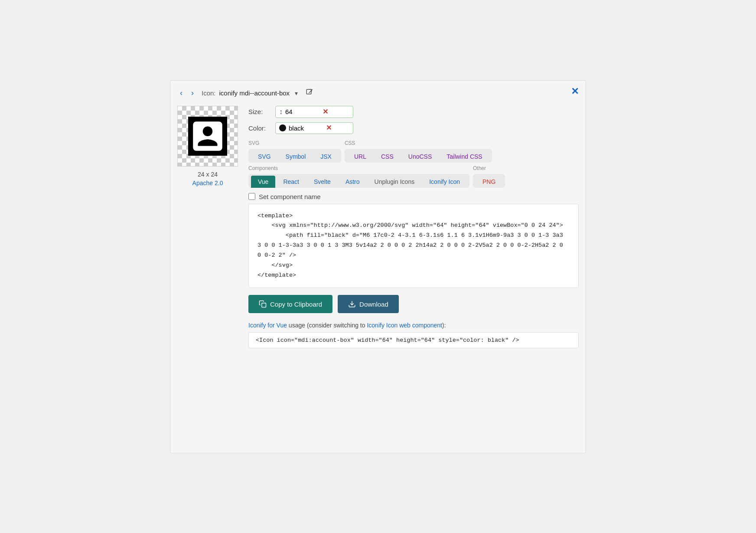 This screenshot has height=533, width=756. I want to click on download-button-label: Download, so click(374, 304).